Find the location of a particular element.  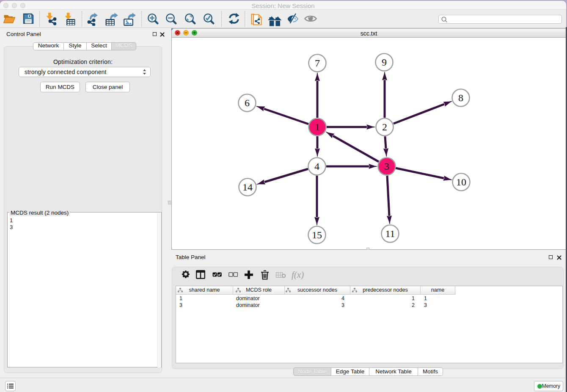

svg-text: 9 is located at coordinates (384, 62).